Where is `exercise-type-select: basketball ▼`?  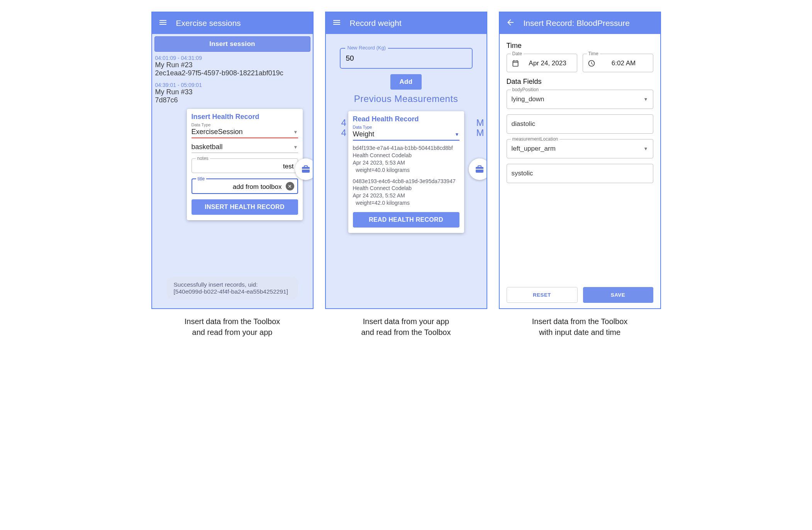 exercise-type-select: basketball ▼ is located at coordinates (245, 148).